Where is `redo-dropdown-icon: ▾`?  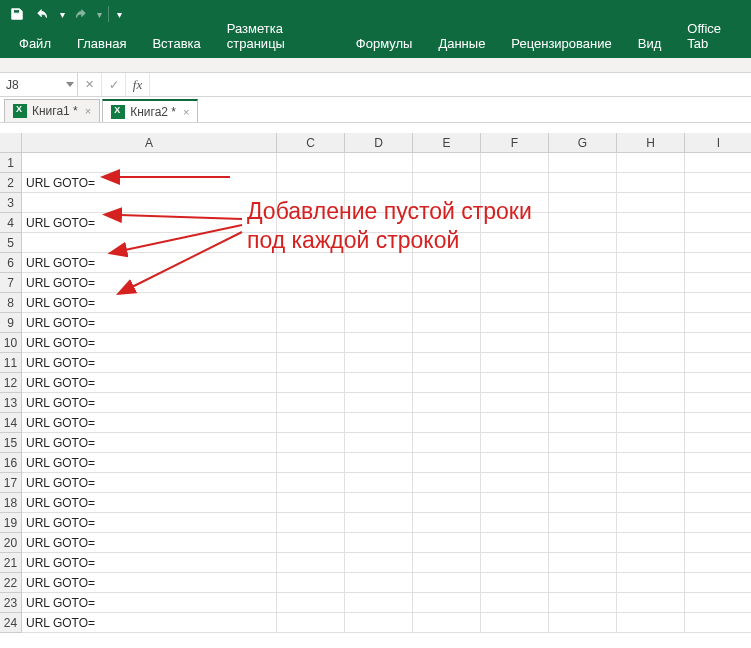 redo-dropdown-icon: ▾ is located at coordinates (100, 14).